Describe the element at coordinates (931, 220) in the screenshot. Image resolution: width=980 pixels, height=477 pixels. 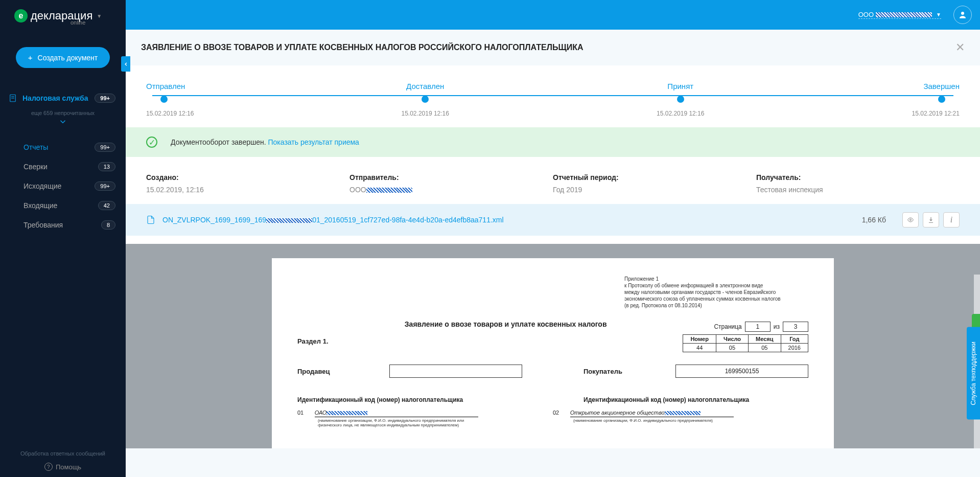
I see `download-icon` at that location.